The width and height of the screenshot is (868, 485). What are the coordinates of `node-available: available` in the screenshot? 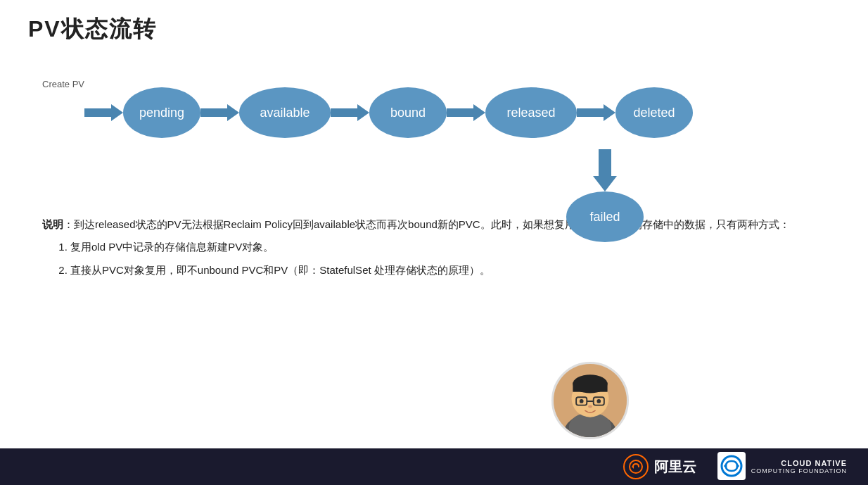 It's located at (285, 113).